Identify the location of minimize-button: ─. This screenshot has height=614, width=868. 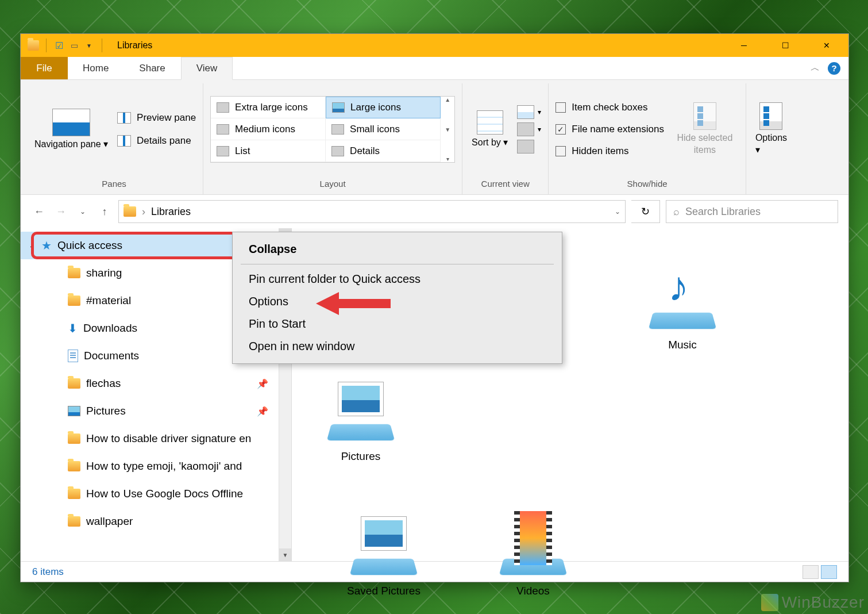
(744, 45).